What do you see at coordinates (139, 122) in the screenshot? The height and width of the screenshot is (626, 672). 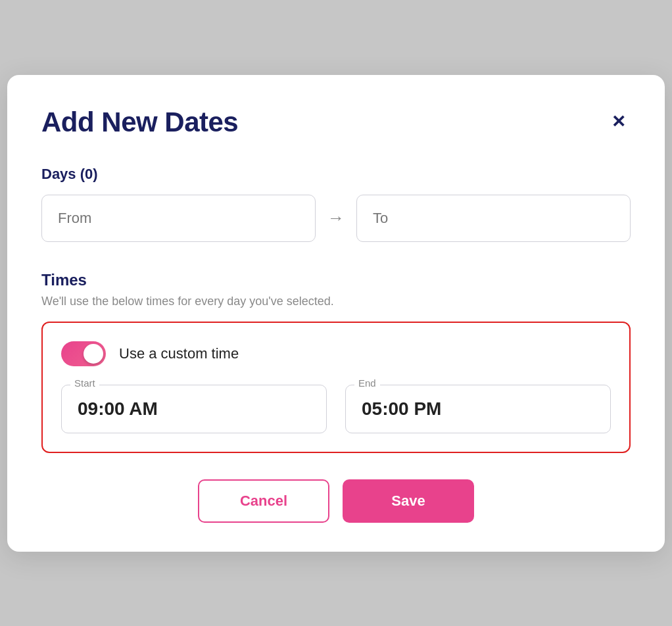 I see `modal-title: Add New Dates` at bounding box center [139, 122].